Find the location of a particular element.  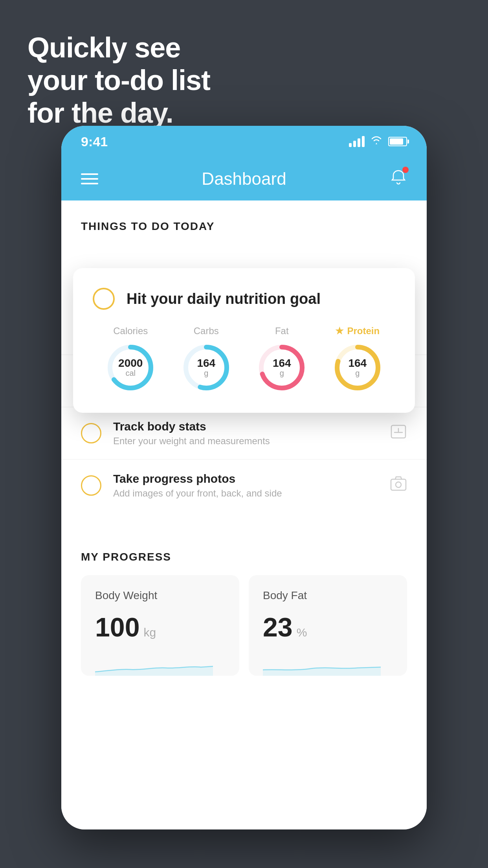

status-bar: 9:41 is located at coordinates (244, 142).